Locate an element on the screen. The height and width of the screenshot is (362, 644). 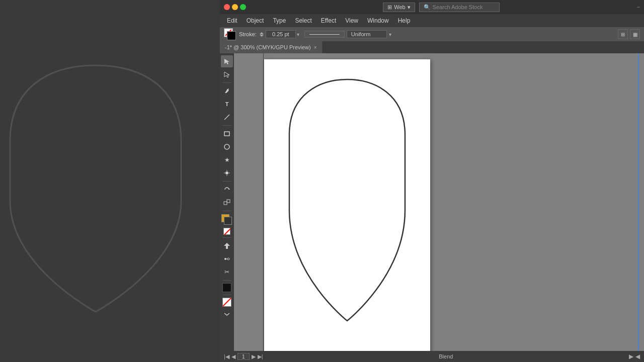
properties-icon: ▦ is located at coordinates (635, 34).